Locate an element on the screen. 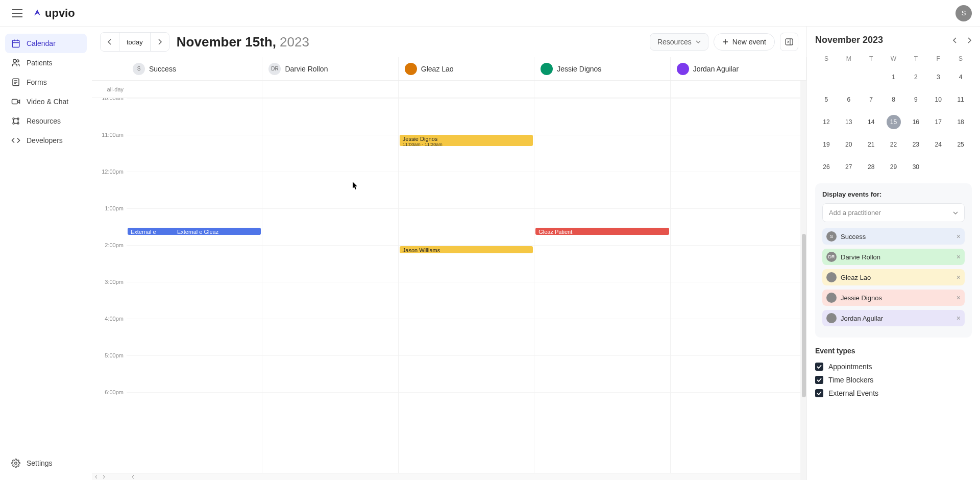 The height and width of the screenshot is (480, 980). sidebar-item-calendar: Calendar is located at coordinates (46, 43).